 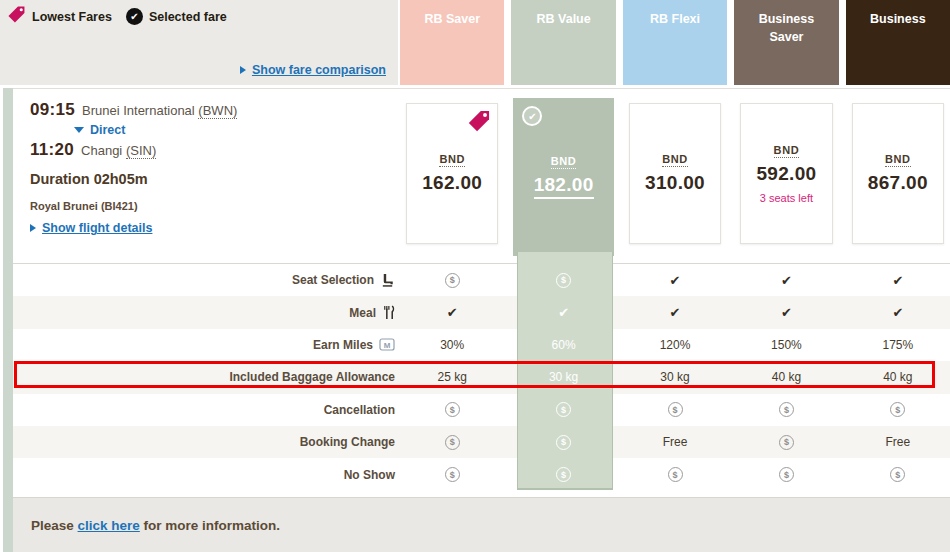 What do you see at coordinates (482, 442) in the screenshot?
I see `table-row-booking-change: Booking Change$$Free$Free` at bounding box center [482, 442].